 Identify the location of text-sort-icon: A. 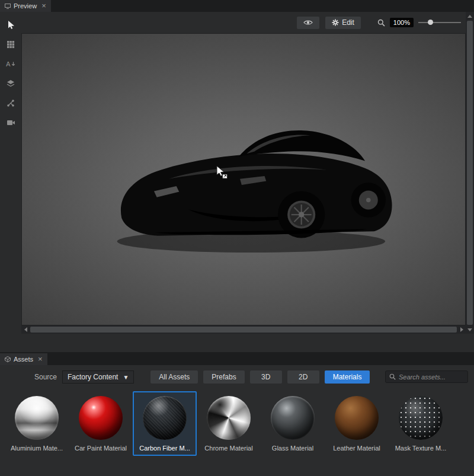
(11, 64).